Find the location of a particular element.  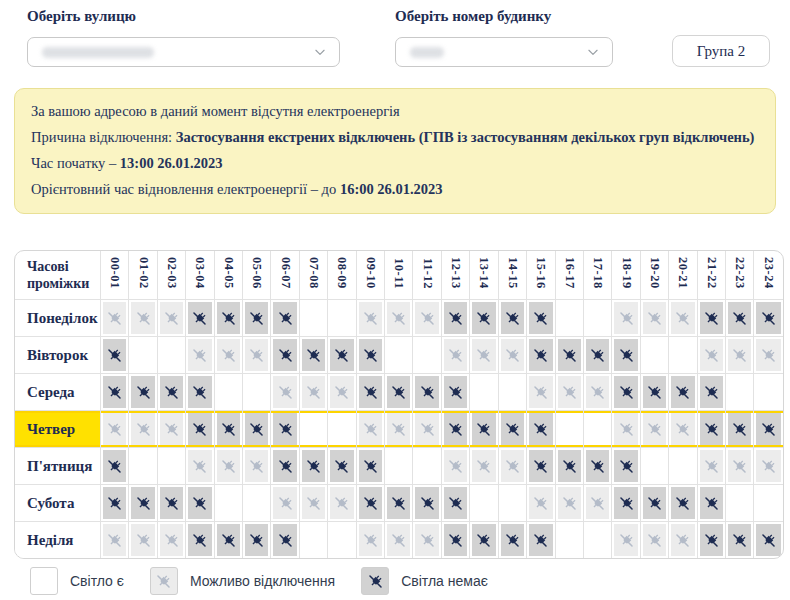

alert-line-status: За вашою адресою в даний момент відсутня… is located at coordinates (395, 111).